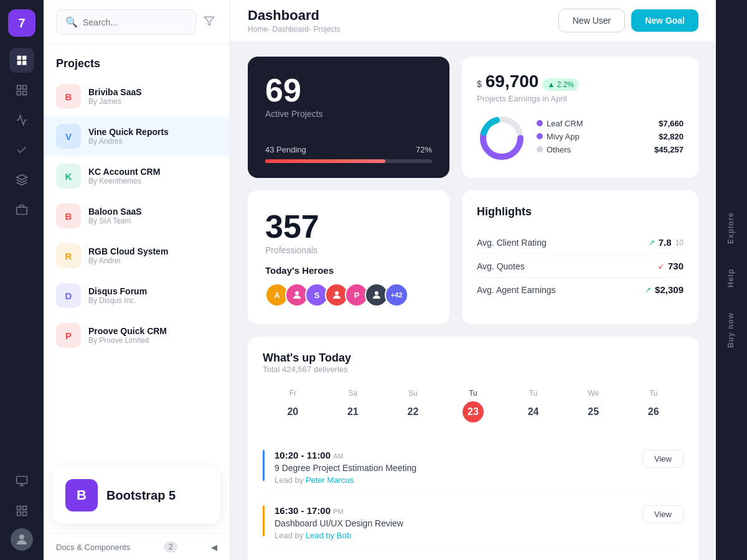 The width and height of the screenshot is (747, 560). I want to click on project-info: Vine Quick Reports By Andres, so click(128, 136).